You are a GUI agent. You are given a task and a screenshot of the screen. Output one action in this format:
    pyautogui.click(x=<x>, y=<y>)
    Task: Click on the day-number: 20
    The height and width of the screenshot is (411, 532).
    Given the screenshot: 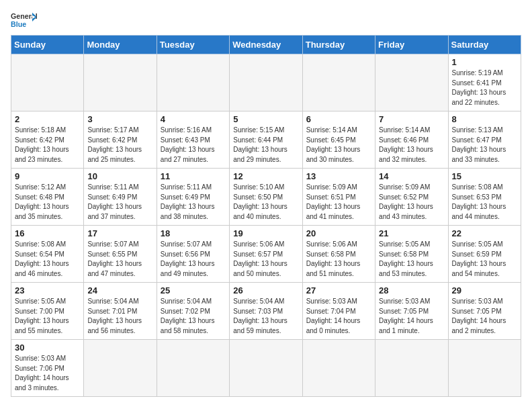 What is the action you would take?
    pyautogui.click(x=339, y=234)
    